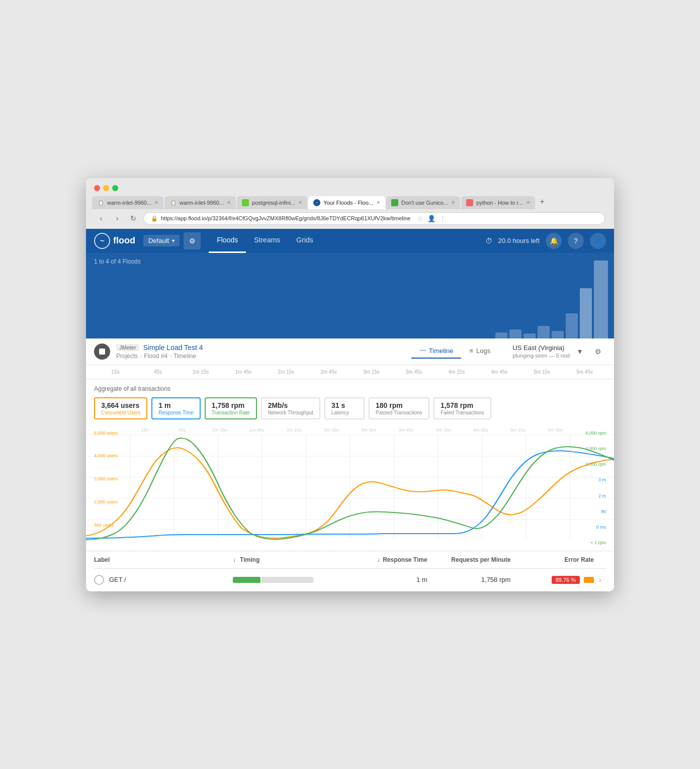  I want to click on header-rpm-text: Requests per Minute, so click(481, 560).